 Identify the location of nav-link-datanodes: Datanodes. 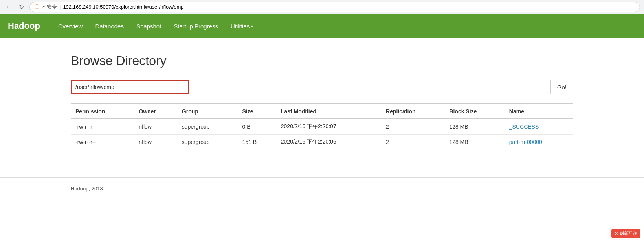
(109, 26).